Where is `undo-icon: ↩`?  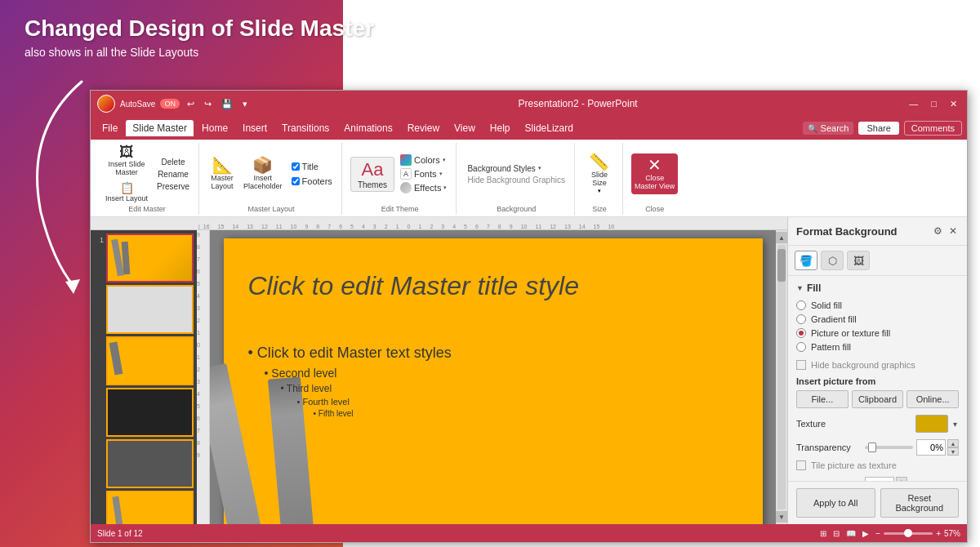 undo-icon: ↩ is located at coordinates (191, 105).